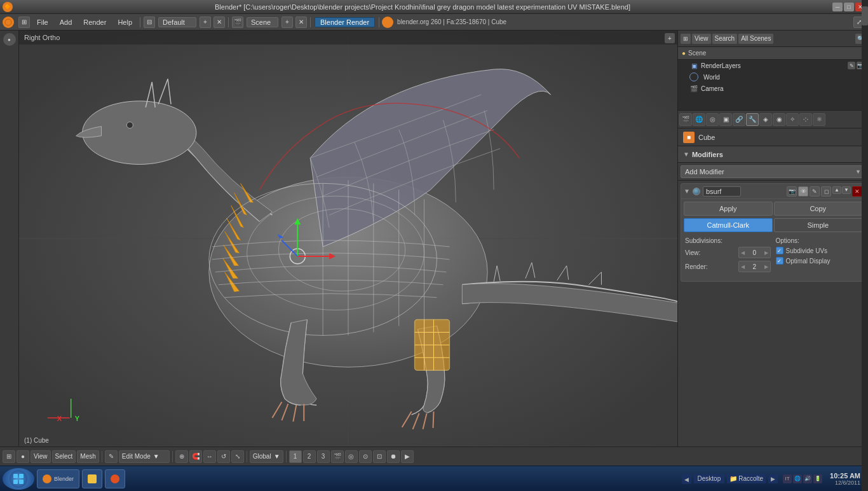  Describe the element at coordinates (792, 191) in the screenshot. I see `modifier-render-icon: 📷` at that location.